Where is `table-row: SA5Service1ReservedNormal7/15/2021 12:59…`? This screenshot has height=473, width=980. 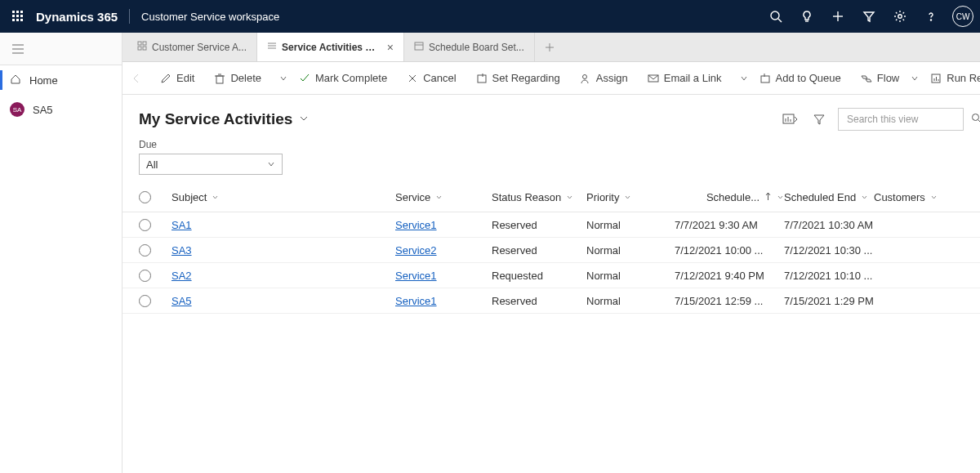 table-row: SA5Service1ReservedNormal7/15/2021 12:59… is located at coordinates (551, 301).